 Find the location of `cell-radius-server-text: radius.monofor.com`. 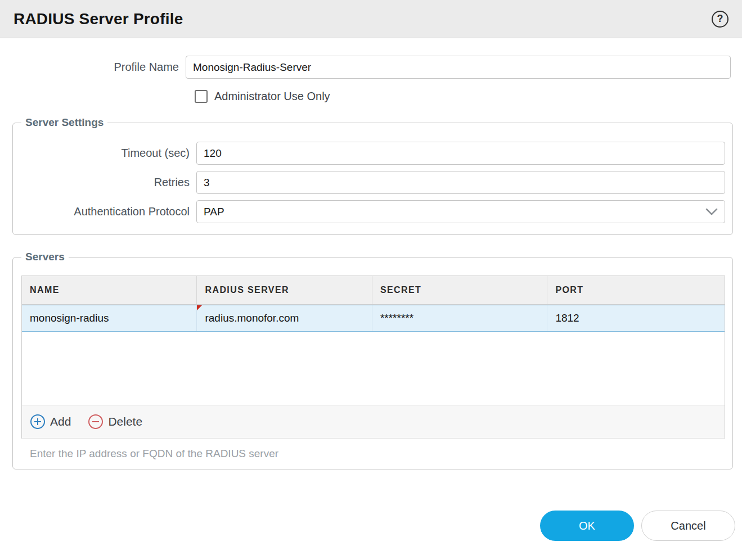

cell-radius-server-text: radius.monofor.com is located at coordinates (252, 318).